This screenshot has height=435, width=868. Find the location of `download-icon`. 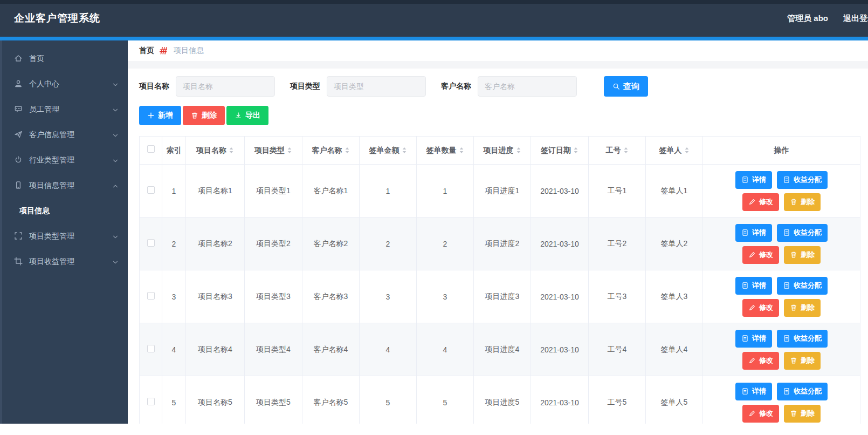

download-icon is located at coordinates (238, 115).